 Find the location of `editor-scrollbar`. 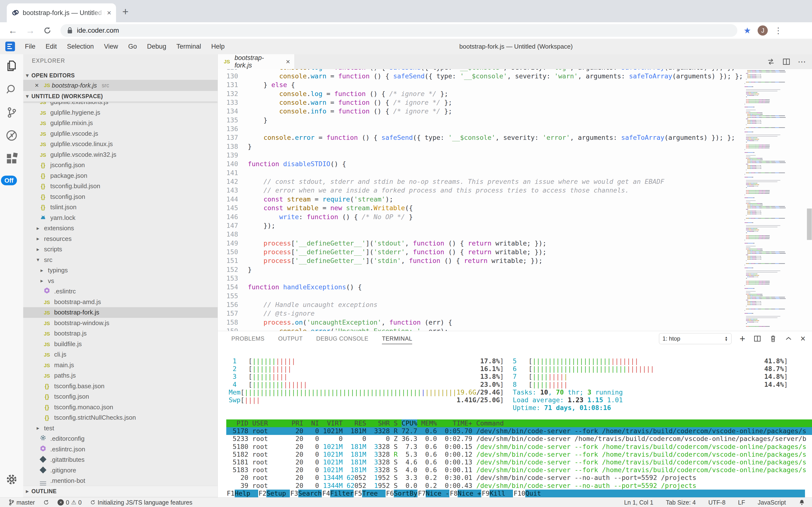

editor-scrollbar is located at coordinates (809, 224).